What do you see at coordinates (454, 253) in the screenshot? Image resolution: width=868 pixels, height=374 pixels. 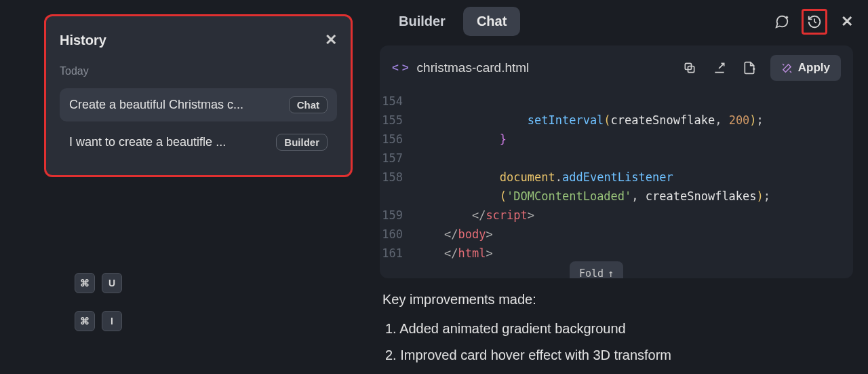 I see `code-content: </html>` at bounding box center [454, 253].